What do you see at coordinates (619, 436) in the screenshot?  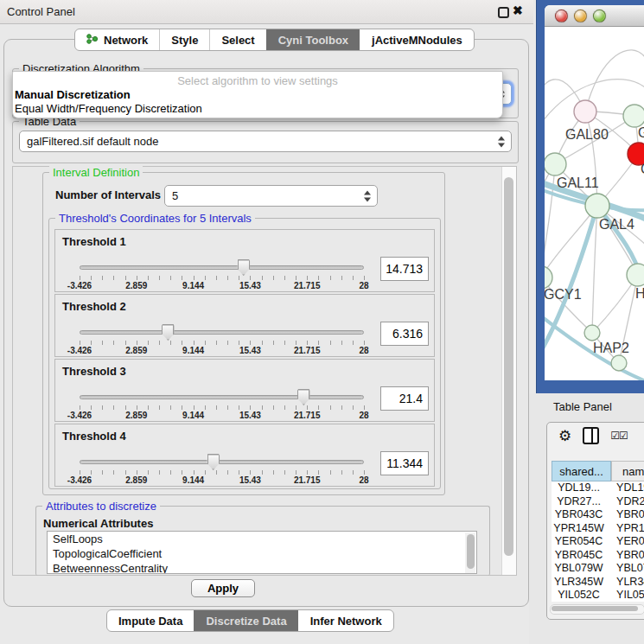 I see `select-columns-checkbox-icons: ☑☑` at bounding box center [619, 436].